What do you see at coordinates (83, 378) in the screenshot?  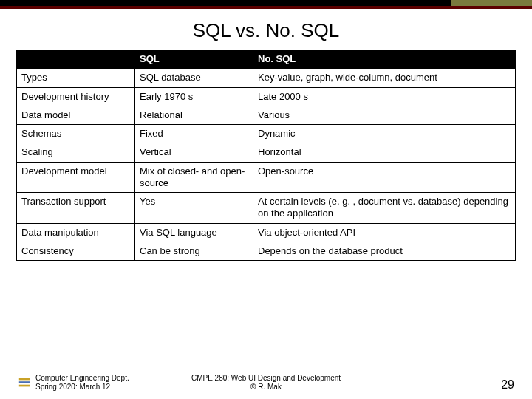 I see `footer-dept-line1: Computer Engineering Dept.` at bounding box center [83, 378].